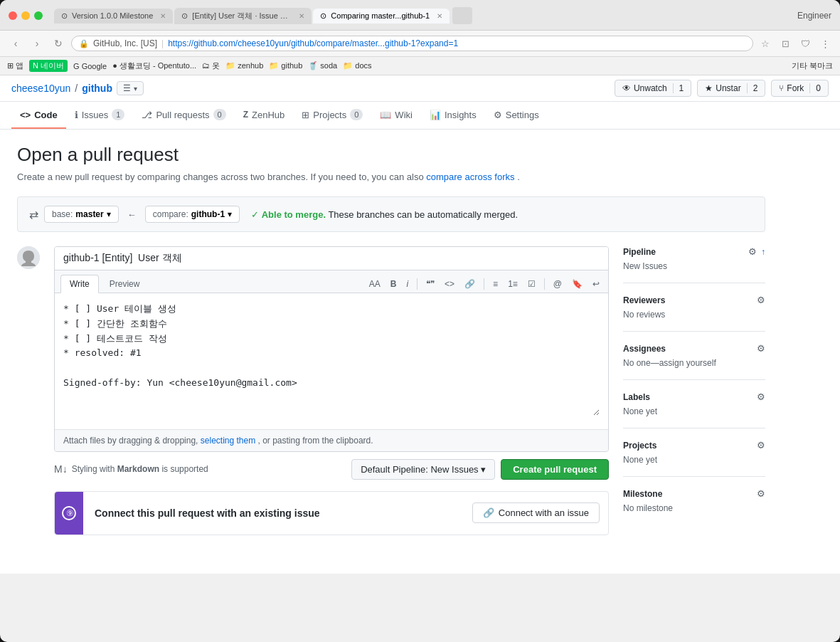 This screenshot has width=840, height=642. Describe the element at coordinates (407, 284) in the screenshot. I see `toolbar-italic: i` at that location.